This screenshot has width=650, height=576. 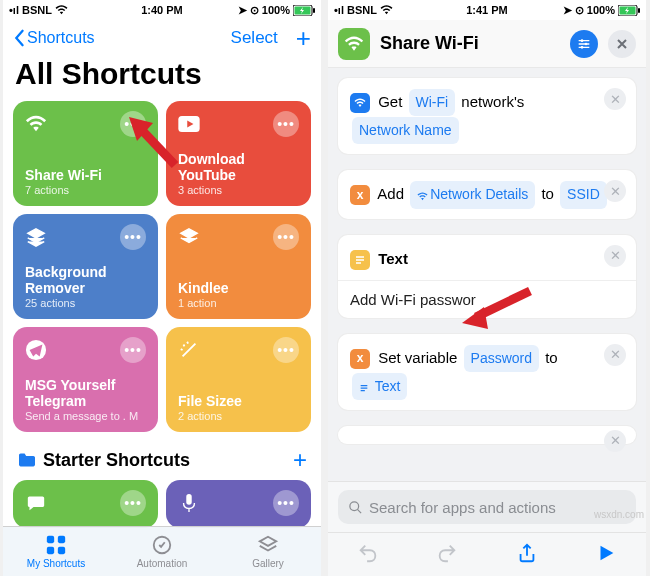 I want to click on run-button, so click(x=606, y=555).